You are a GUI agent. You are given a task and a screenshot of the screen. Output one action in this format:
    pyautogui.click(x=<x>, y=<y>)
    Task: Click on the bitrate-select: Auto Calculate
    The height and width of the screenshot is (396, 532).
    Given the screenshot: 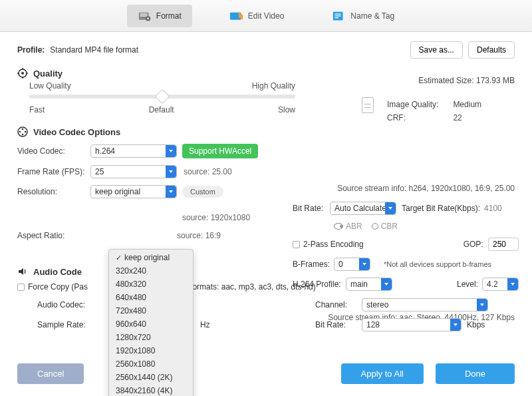 What is the action you would take?
    pyautogui.click(x=363, y=208)
    